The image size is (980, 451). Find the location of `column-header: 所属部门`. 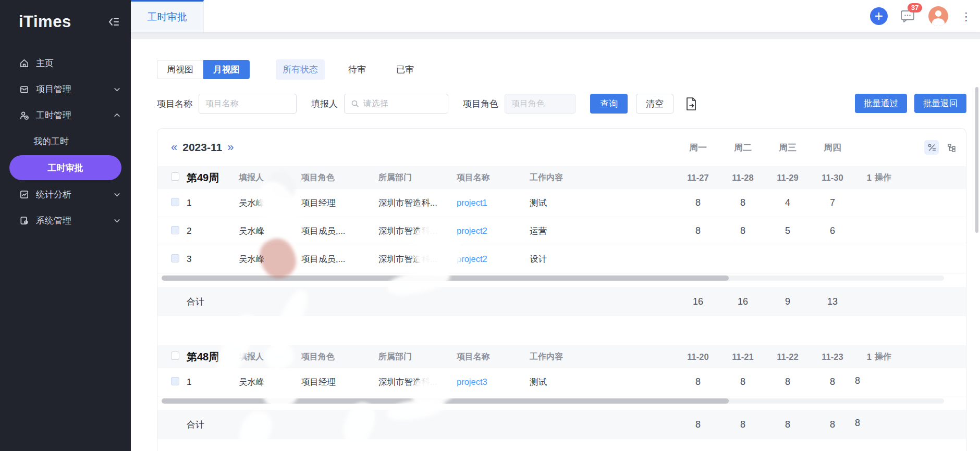

column-header: 所属部门 is located at coordinates (418, 357).